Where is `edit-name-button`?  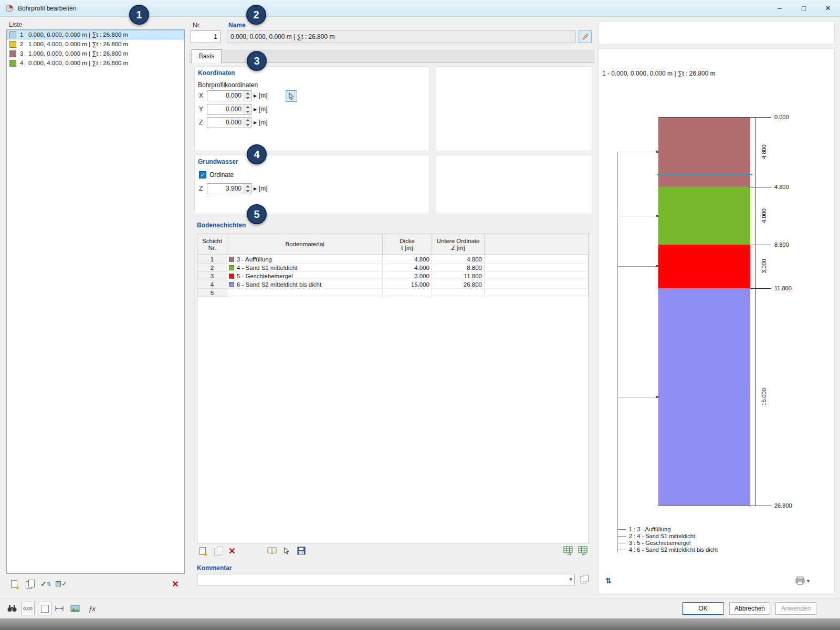 edit-name-button is located at coordinates (585, 37).